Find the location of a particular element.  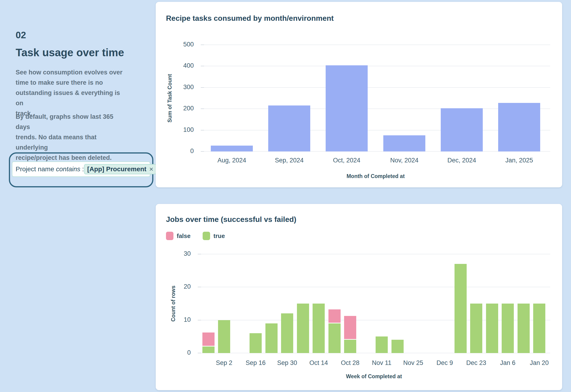

filter-value-chip: [App] Procurement × is located at coordinates (120, 169).